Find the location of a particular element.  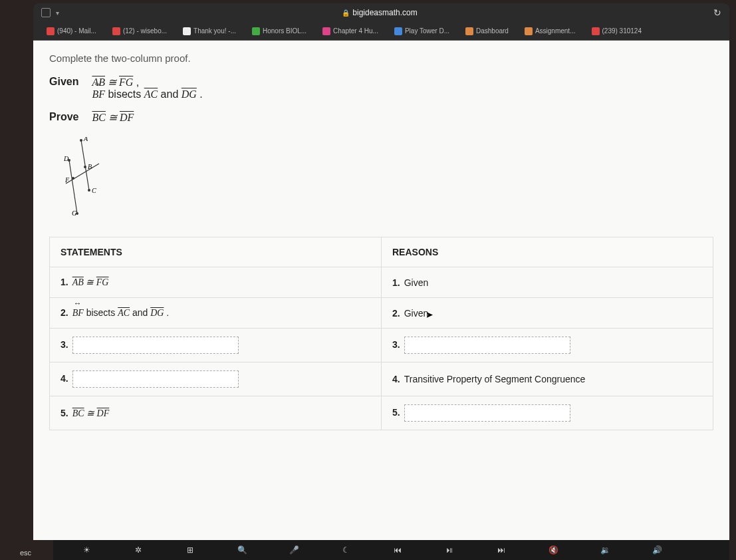

forward-icon: ⏭ is located at coordinates (501, 550).